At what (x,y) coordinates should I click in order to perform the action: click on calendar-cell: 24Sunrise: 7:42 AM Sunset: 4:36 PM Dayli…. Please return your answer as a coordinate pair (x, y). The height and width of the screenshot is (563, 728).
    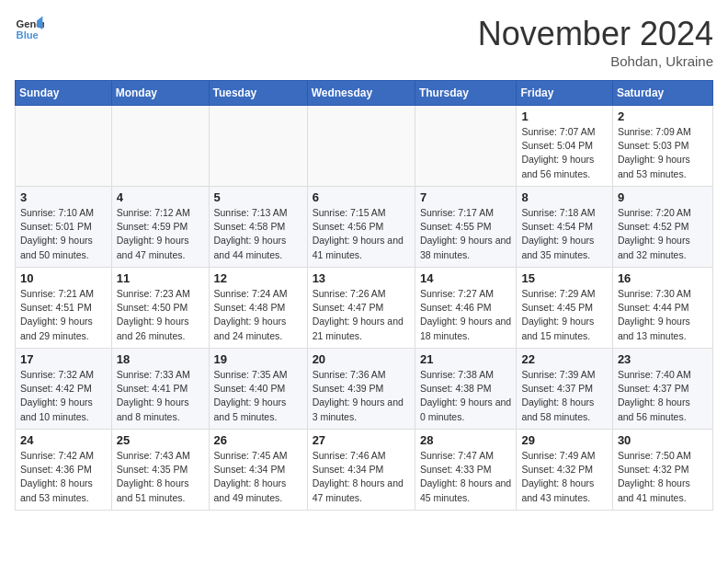
    Looking at the image, I should click on (64, 470).